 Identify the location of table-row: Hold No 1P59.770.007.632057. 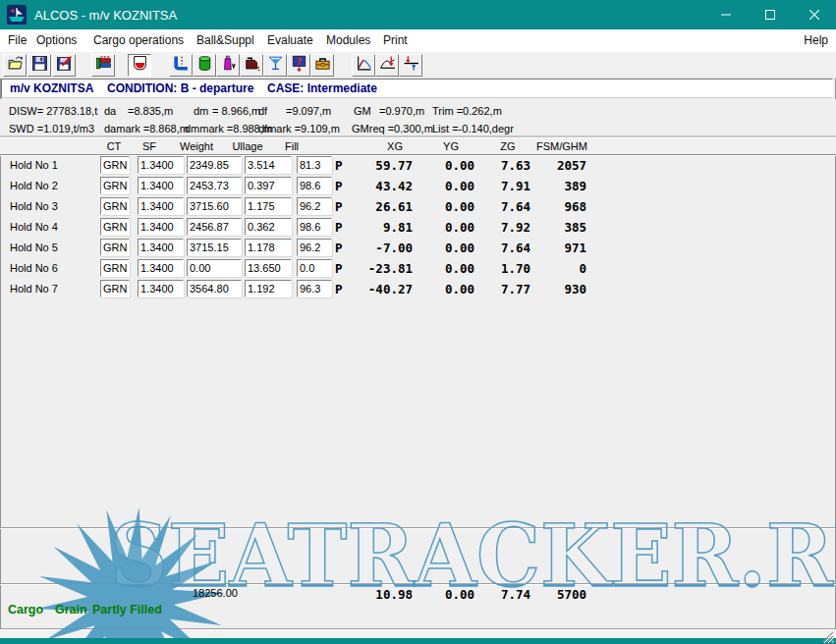
(418, 166).